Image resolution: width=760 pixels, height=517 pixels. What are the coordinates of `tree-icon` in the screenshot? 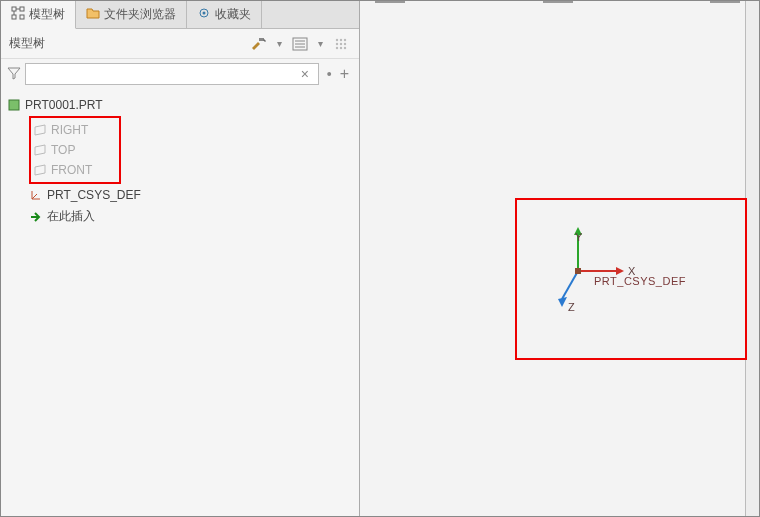 It's located at (18, 14).